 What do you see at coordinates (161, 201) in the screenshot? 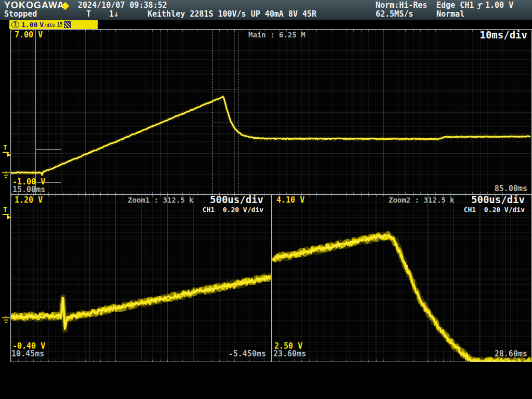
I see `zoom1-record-label: Zoom1 : 312.5 k` at bounding box center [161, 201].